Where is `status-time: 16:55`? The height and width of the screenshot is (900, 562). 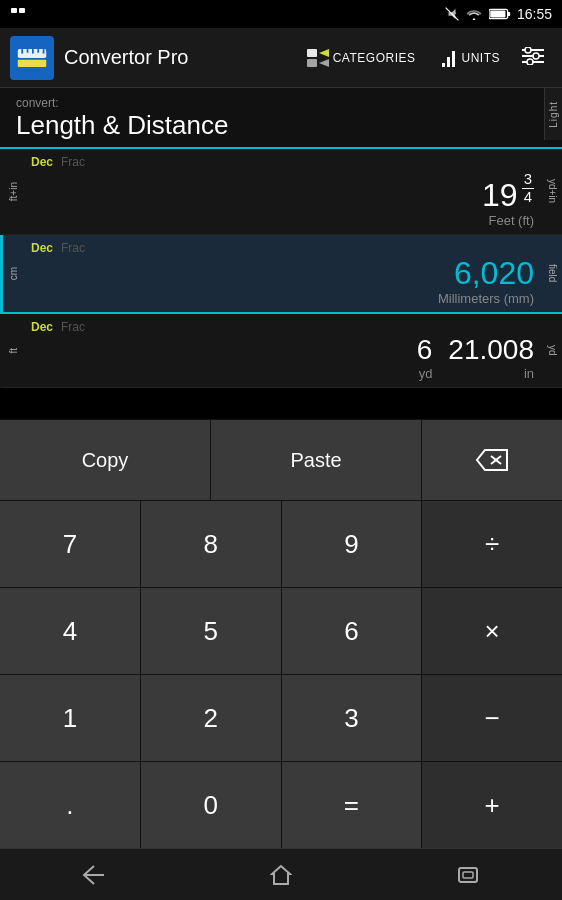 status-time: 16:55 is located at coordinates (534, 14).